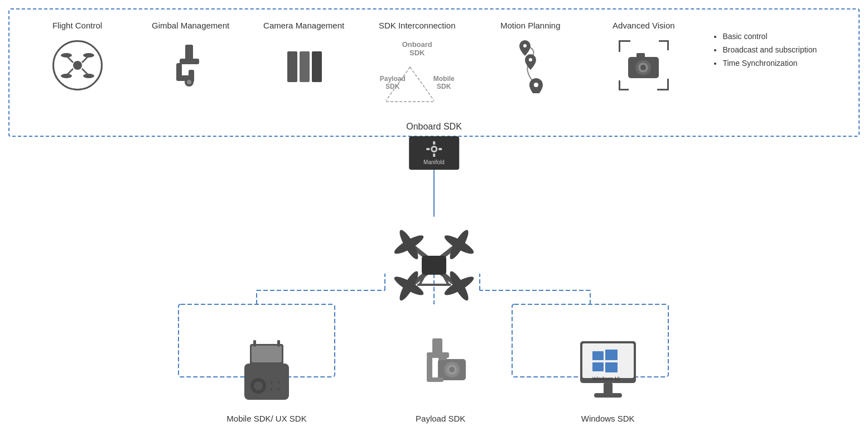  I want to click on flight-control-col: Flight Control, so click(77, 52).